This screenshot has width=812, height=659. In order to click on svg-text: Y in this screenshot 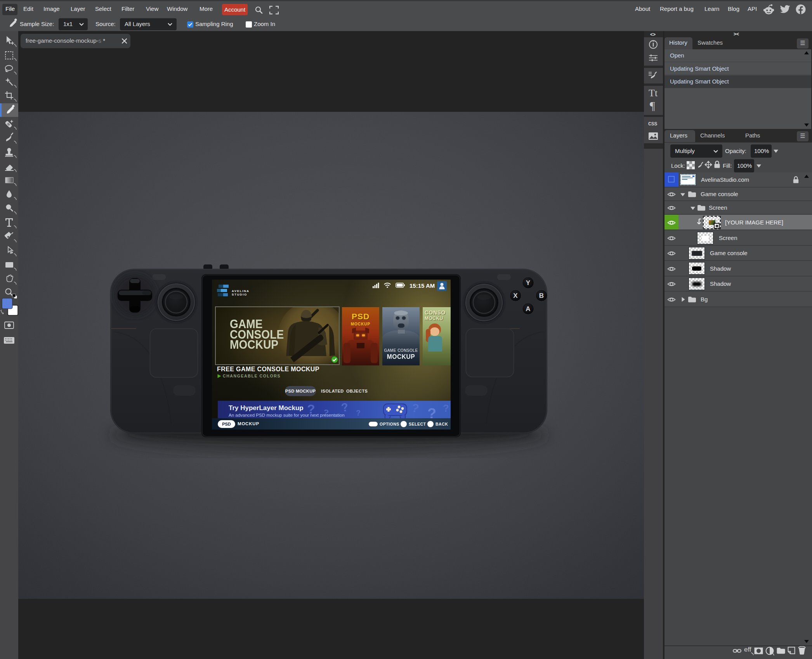, I will do `click(528, 283)`.